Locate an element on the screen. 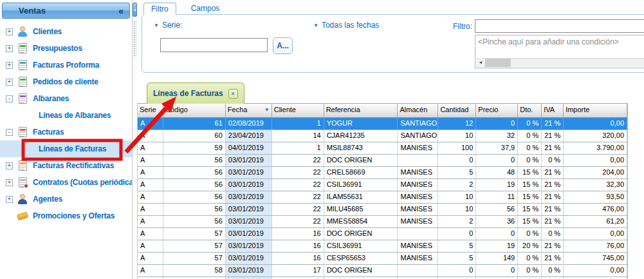 This screenshot has height=279, width=644. sidebar-item: Líneas de Facturas is located at coordinates (66, 149).